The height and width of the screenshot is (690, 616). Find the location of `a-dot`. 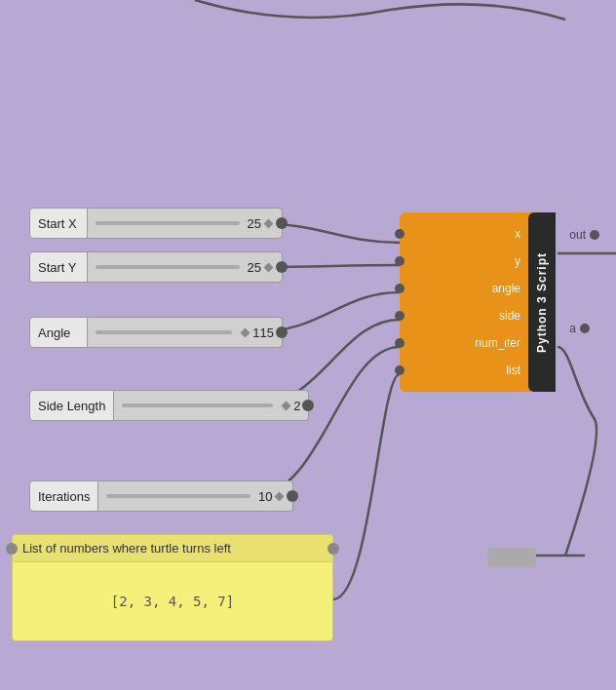

a-dot is located at coordinates (585, 328).